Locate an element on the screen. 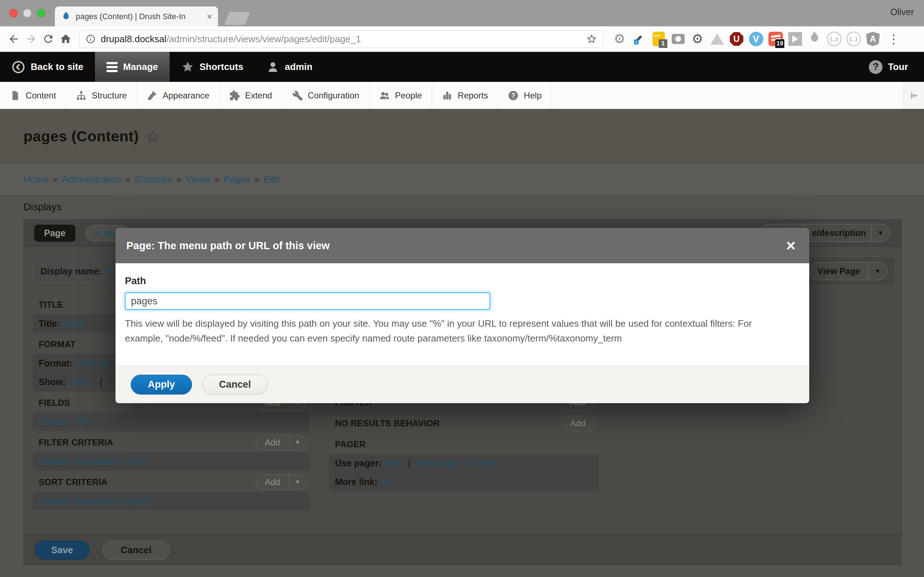 This screenshot has width=924, height=577. browser-menu-icon: ⋮ is located at coordinates (893, 39).